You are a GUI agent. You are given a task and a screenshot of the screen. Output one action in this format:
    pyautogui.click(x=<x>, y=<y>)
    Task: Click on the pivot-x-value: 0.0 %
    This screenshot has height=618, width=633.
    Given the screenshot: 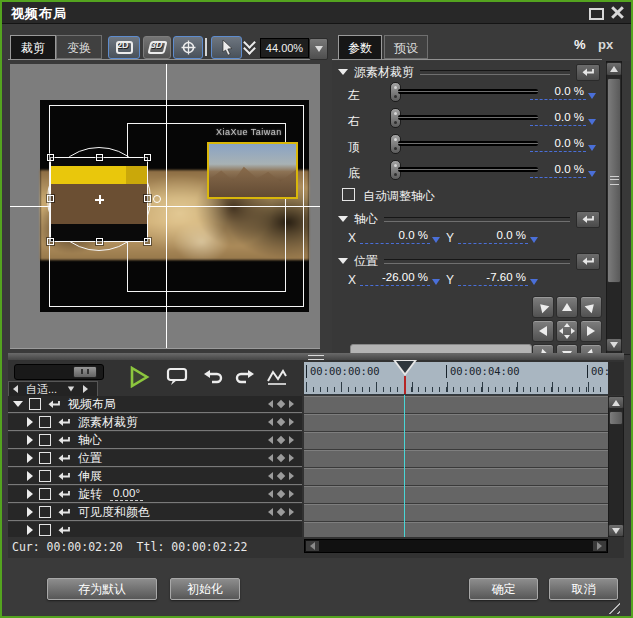 What is the action you would take?
    pyautogui.click(x=395, y=236)
    